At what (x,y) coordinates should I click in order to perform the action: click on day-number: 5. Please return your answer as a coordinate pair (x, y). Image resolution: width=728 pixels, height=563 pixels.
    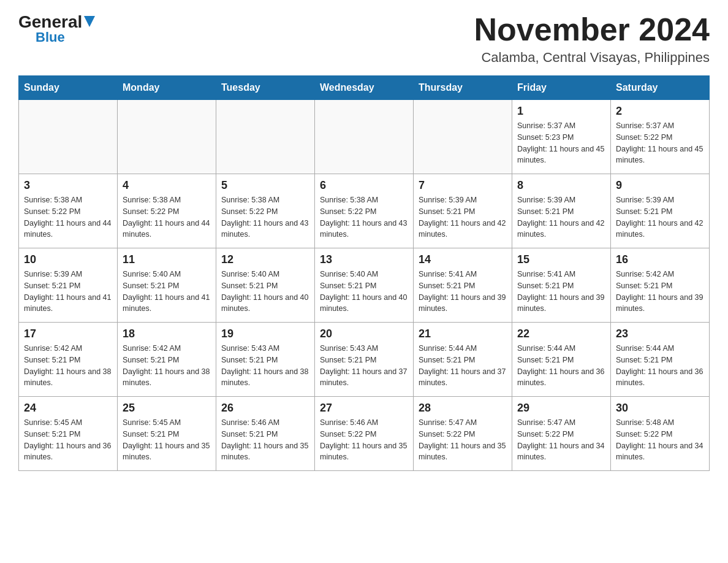
    Looking at the image, I should click on (265, 185).